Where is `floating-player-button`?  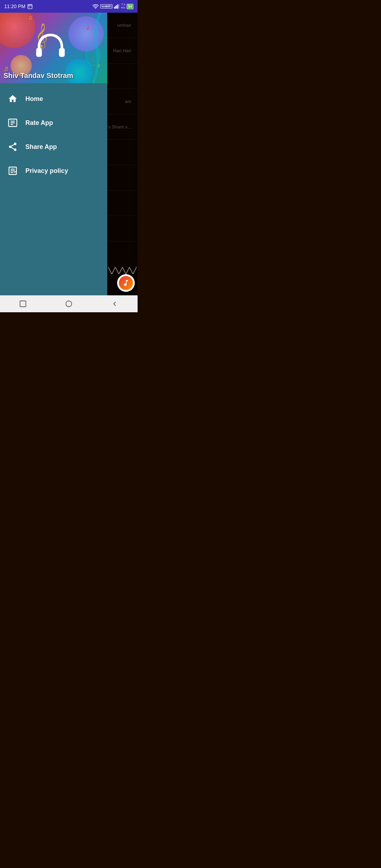
floating-player-button is located at coordinates (126, 283).